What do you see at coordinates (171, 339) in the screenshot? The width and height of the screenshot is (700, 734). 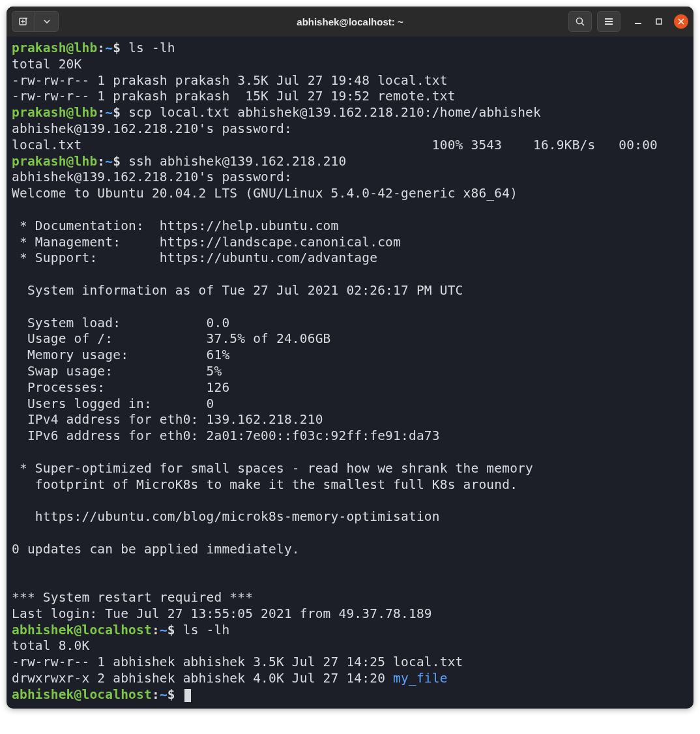 I see `output-line: Usage of /: 37.5% of 24.06GB` at bounding box center [171, 339].